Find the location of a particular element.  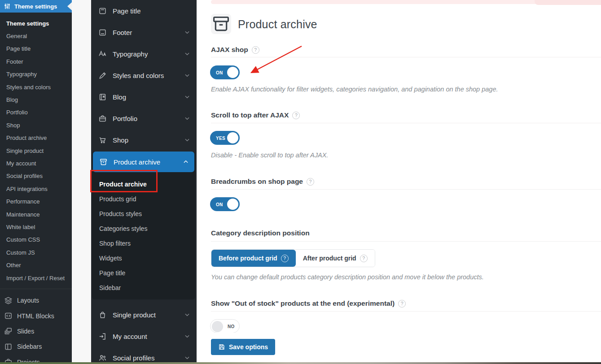

wp-tools-menu: Layouts HTML Blocks Slides Sidebars is located at coordinates (36, 326).